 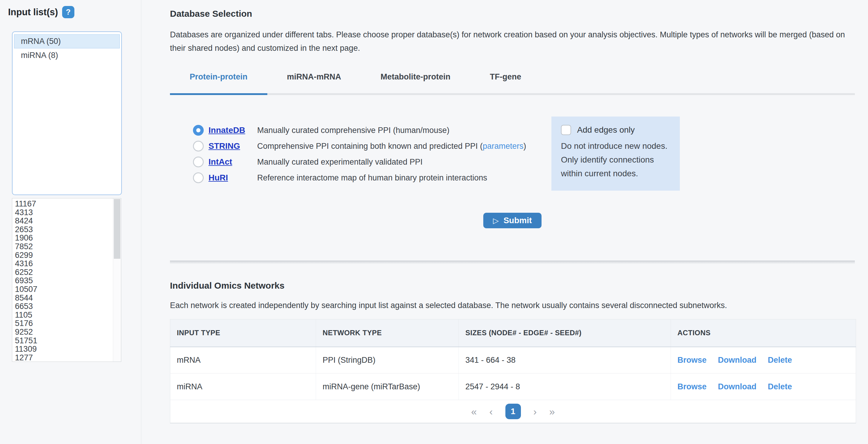 I want to click on id-value: 1906, so click(x=26, y=238).